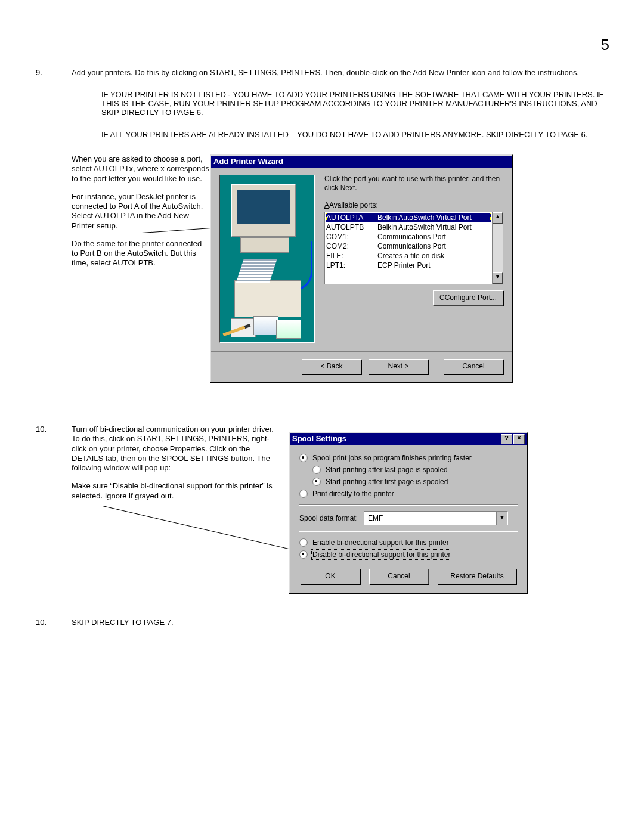 This screenshot has width=644, height=833. What do you see at coordinates (352, 237) in the screenshot?
I see `port-code: COM1:` at bounding box center [352, 237].